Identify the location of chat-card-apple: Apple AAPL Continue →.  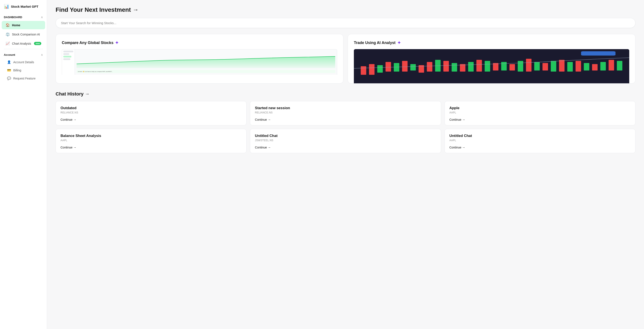
(540, 113).